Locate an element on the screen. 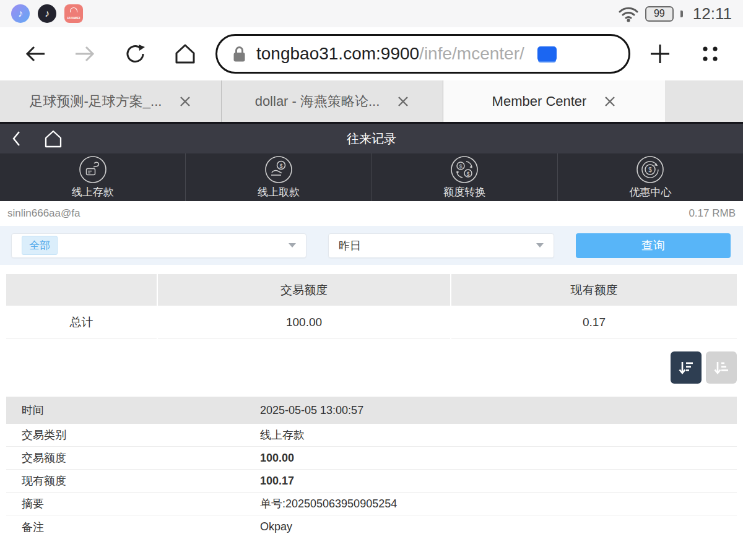 This screenshot has height=560, width=743. battery-level: 99 is located at coordinates (659, 14).